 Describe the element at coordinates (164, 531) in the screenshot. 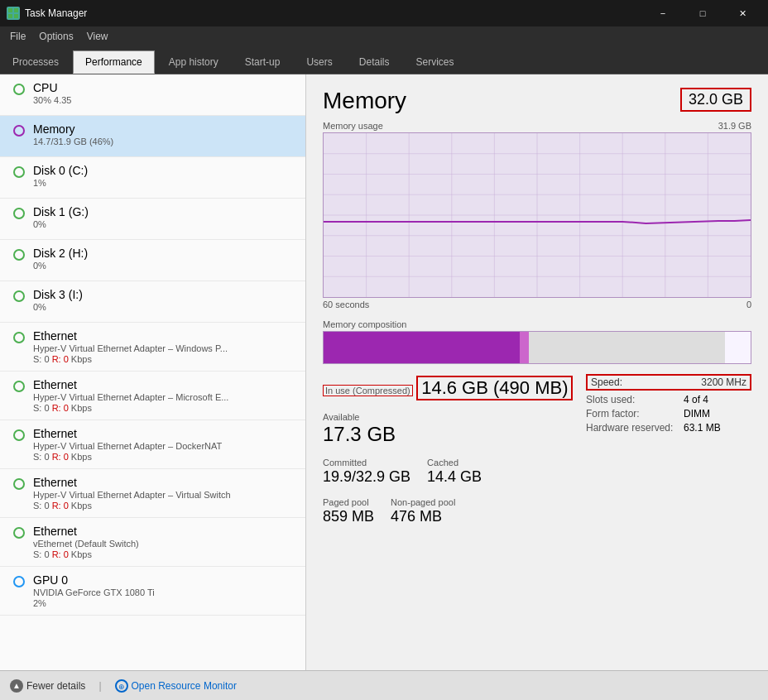

I see `eth5-title: Ethernet` at that location.